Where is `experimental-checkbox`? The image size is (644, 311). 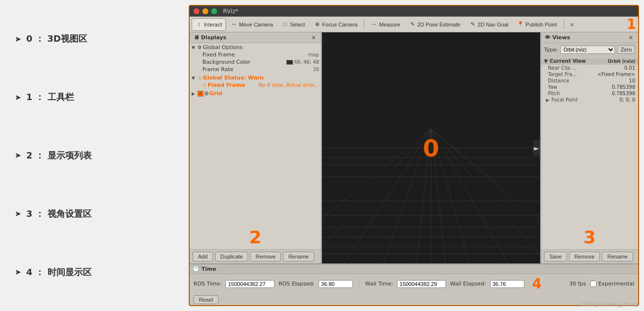
experimental-checkbox is located at coordinates (593, 284).